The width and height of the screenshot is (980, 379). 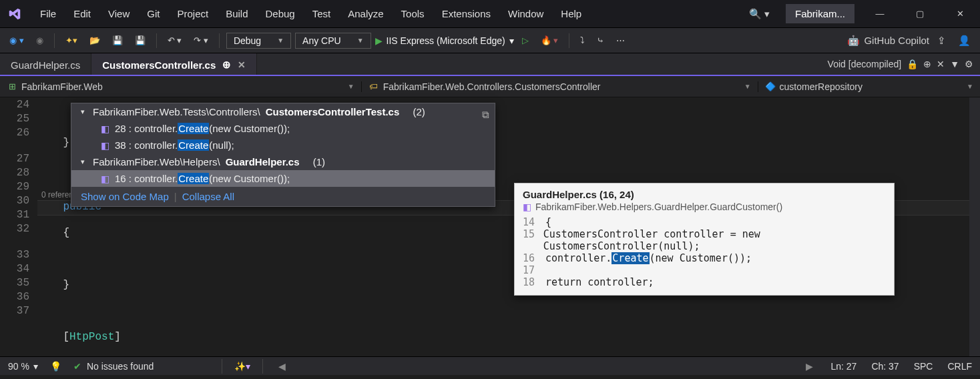 What do you see at coordinates (969, 64) in the screenshot?
I see `settings-icon: ⚙` at bounding box center [969, 64].